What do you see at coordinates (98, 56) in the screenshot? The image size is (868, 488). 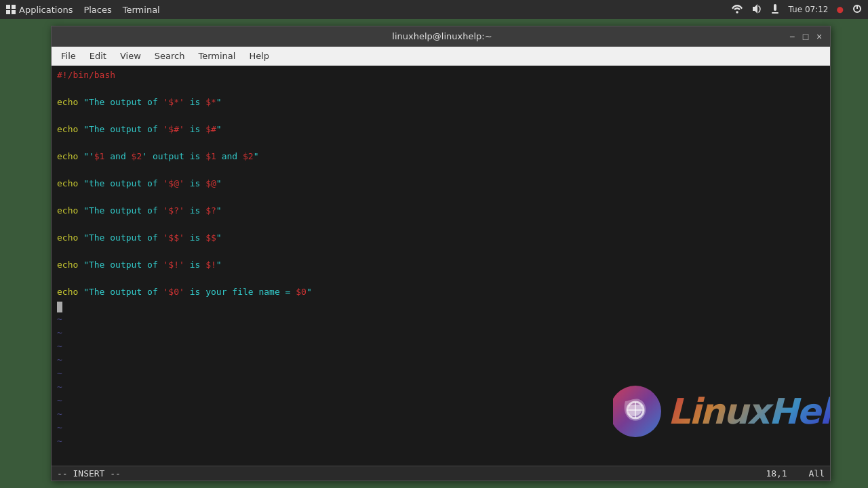 I see `edit-menu: Edit` at bounding box center [98, 56].